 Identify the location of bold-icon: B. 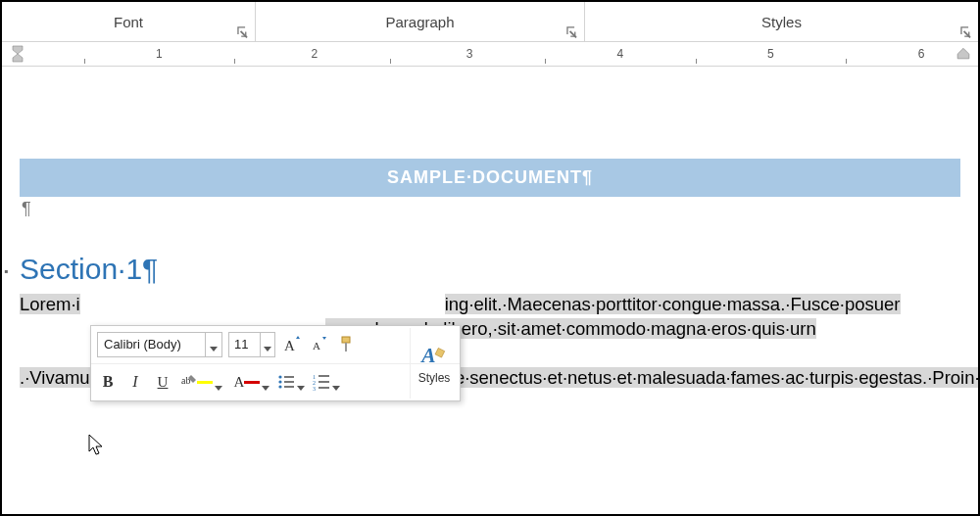
(108, 382).